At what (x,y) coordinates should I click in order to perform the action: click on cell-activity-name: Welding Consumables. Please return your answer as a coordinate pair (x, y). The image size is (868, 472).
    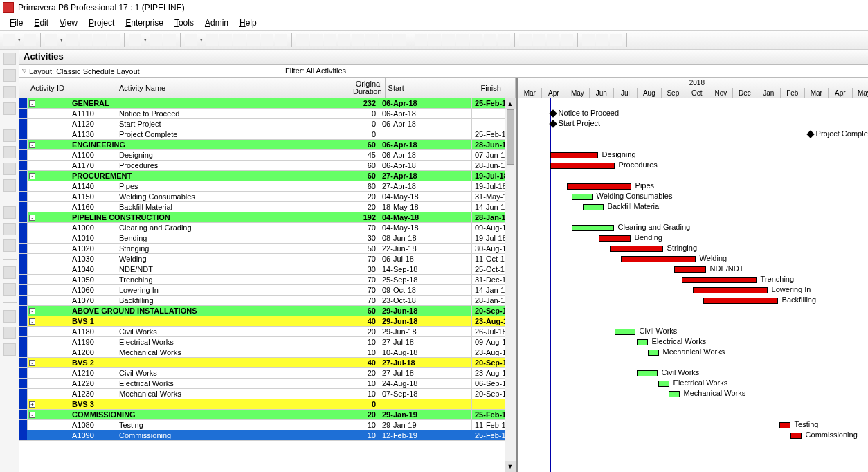
    Looking at the image, I should click on (233, 197).